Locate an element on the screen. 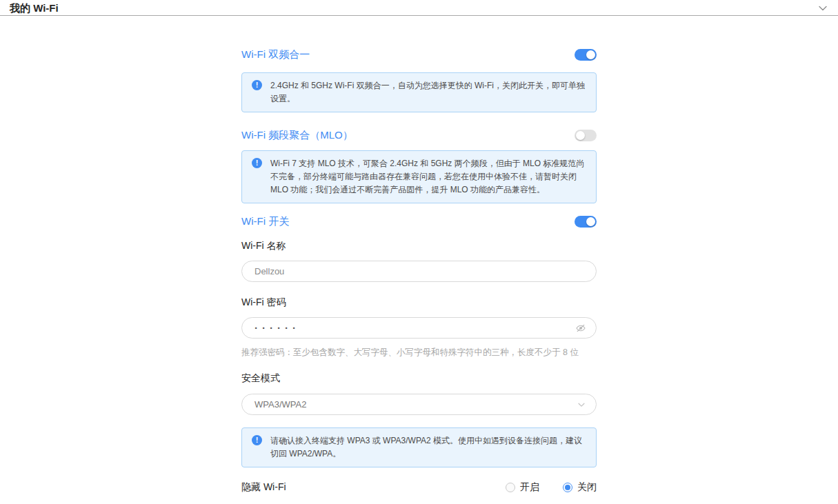 The height and width of the screenshot is (504, 838). radio-option-label: 开启 is located at coordinates (530, 487).